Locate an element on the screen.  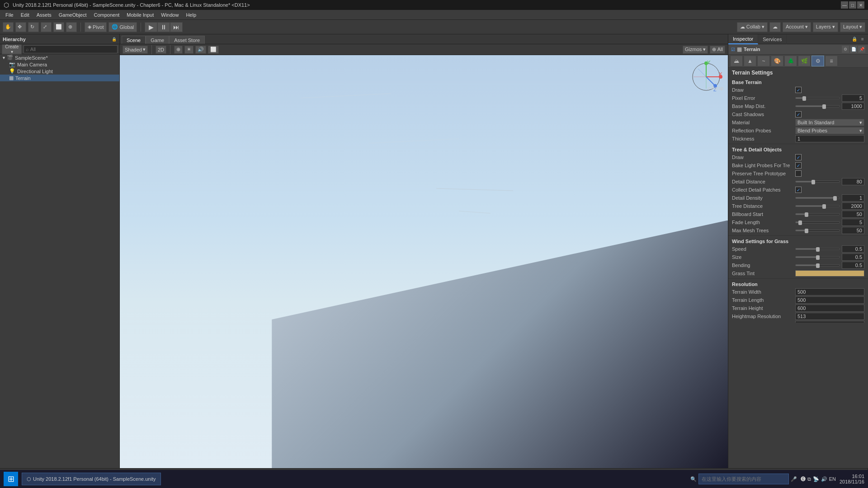
global-button: 🌐 Global is located at coordinates (123, 27).